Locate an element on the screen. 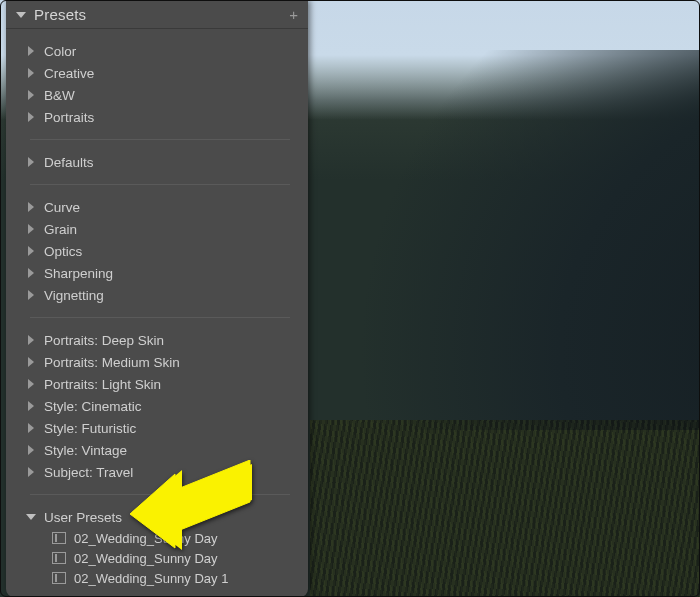  preset-folder-label: Style: Futuristic is located at coordinates (90, 428).